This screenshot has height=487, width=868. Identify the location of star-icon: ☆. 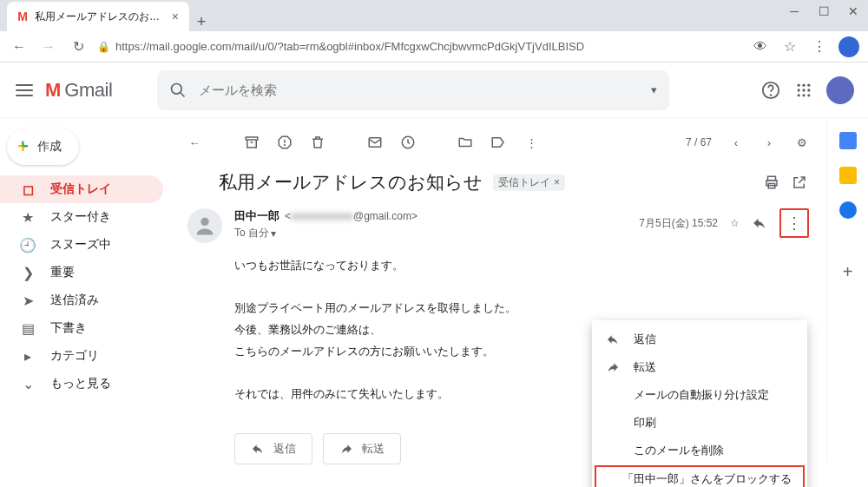
(734, 223).